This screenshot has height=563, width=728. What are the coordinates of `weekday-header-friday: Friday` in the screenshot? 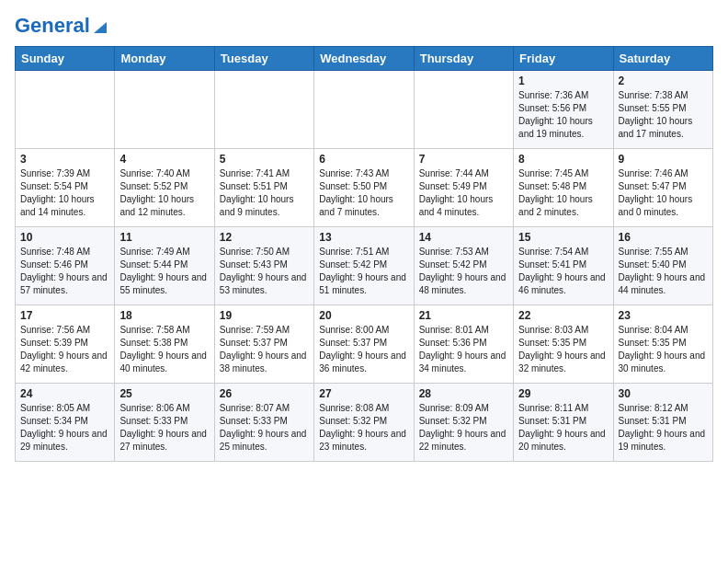 It's located at (563, 59).